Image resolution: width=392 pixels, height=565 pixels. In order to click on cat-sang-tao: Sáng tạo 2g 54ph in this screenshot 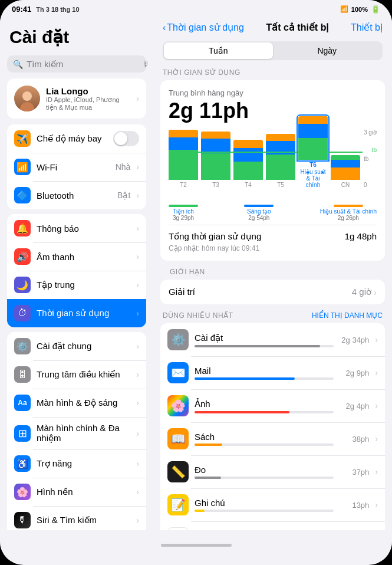, I will do `click(259, 213)`.